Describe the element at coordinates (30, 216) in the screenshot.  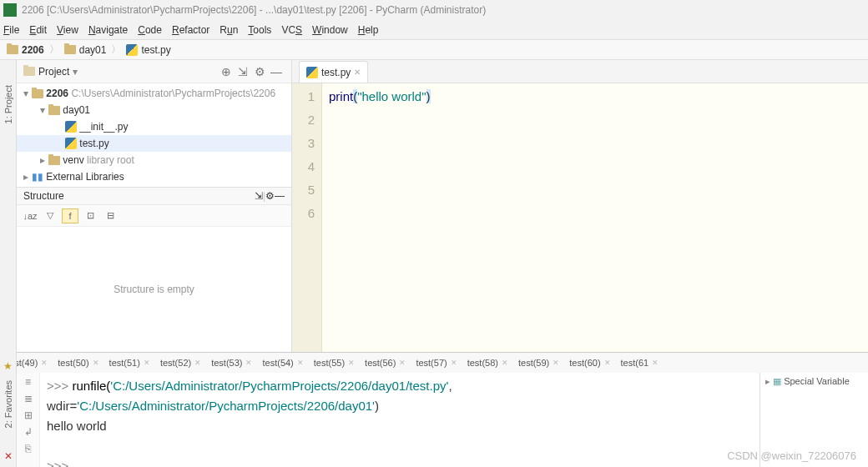
I see `sort-az-icon: ↓az` at that location.